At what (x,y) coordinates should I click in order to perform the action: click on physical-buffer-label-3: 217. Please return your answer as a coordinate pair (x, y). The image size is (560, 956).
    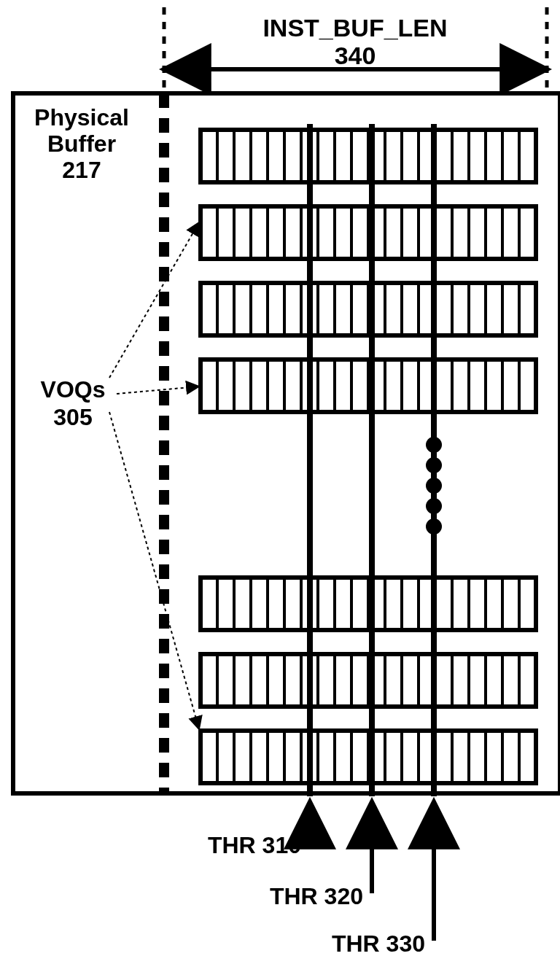
    Looking at the image, I should click on (82, 170).